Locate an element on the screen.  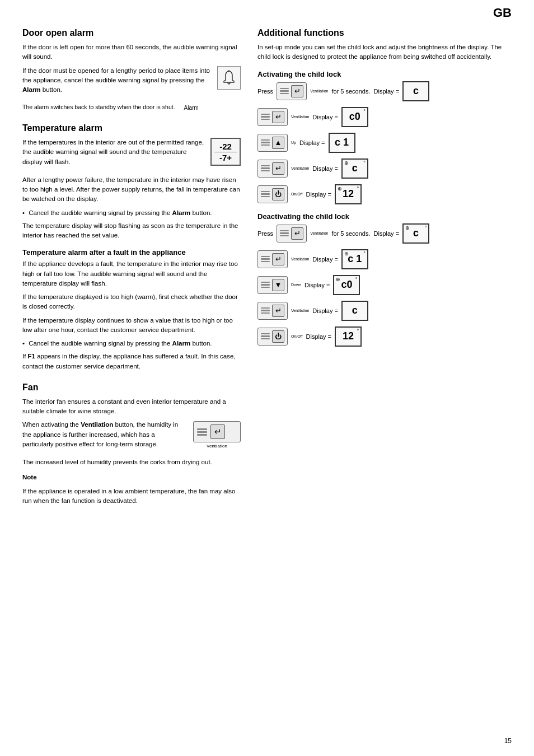
vent-label-d4: Ventilation is located at coordinates (300, 310).